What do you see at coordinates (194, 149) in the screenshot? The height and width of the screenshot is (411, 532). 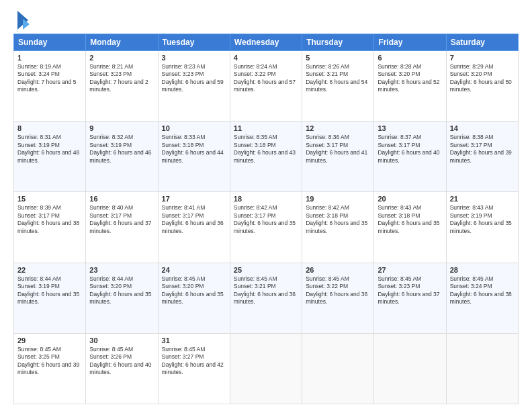 I see `cell-info: Sunrise: 8:33 AMSunset: 3:18 PMDaylight:…` at bounding box center [194, 149].